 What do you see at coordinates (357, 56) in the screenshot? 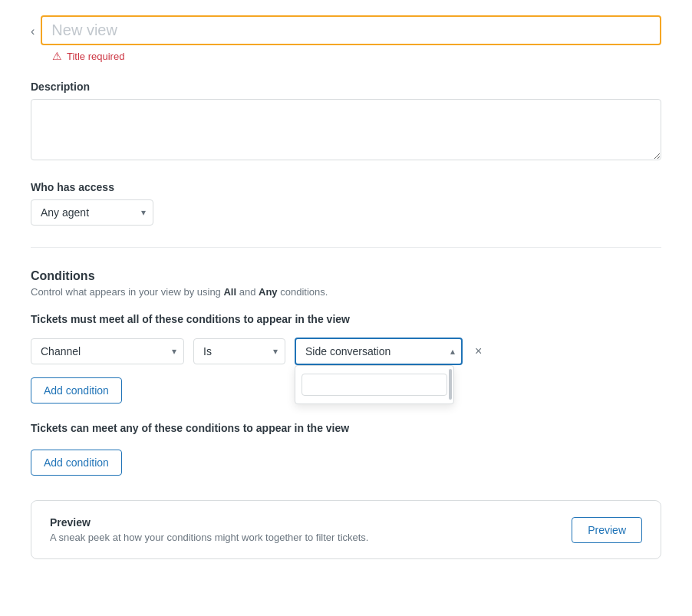
I see `title-error: ⚠ Title required` at bounding box center [357, 56].